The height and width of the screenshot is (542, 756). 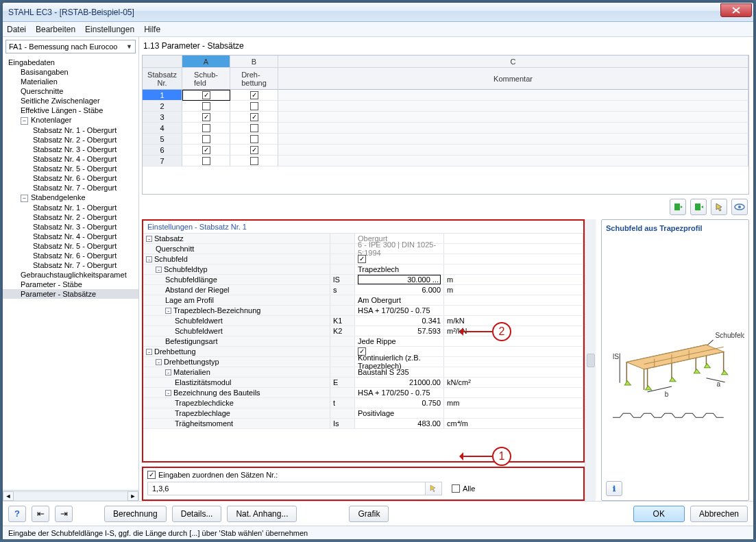 I want to click on tree-se1: Stabsatz Nr. 1 - Obergurt, so click(x=71, y=208).